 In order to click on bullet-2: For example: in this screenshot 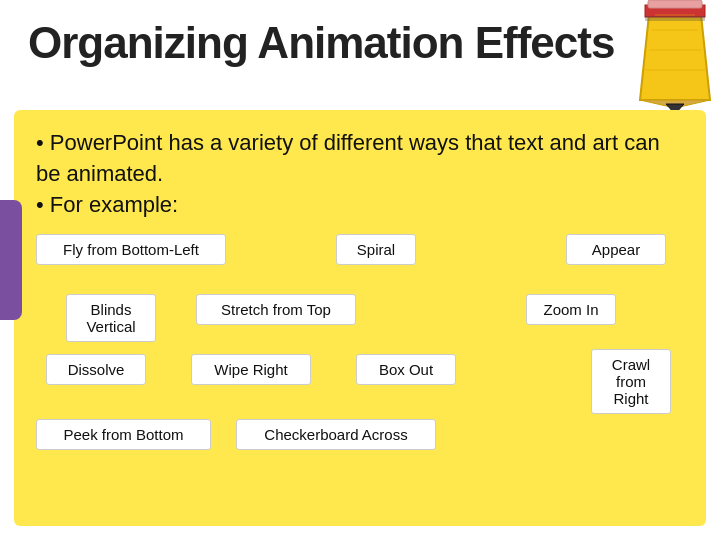, I will do `click(360, 206)`.